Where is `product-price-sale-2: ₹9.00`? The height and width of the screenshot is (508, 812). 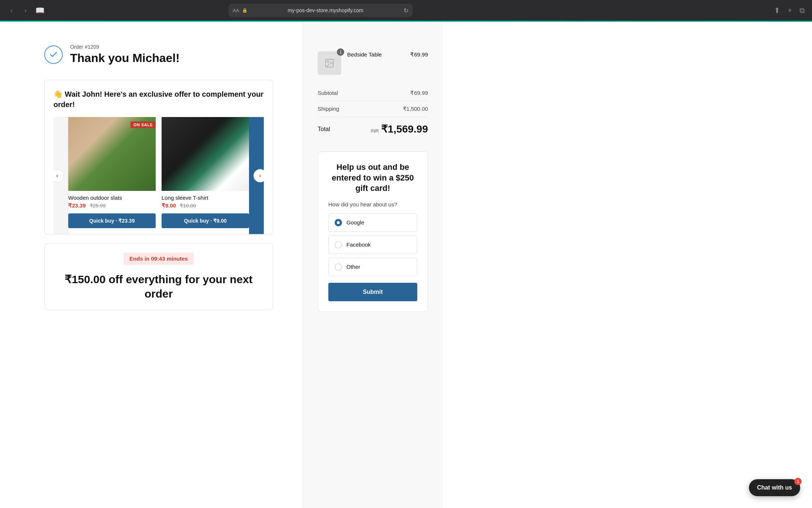
product-price-sale-2: ₹9.00 is located at coordinates (169, 206).